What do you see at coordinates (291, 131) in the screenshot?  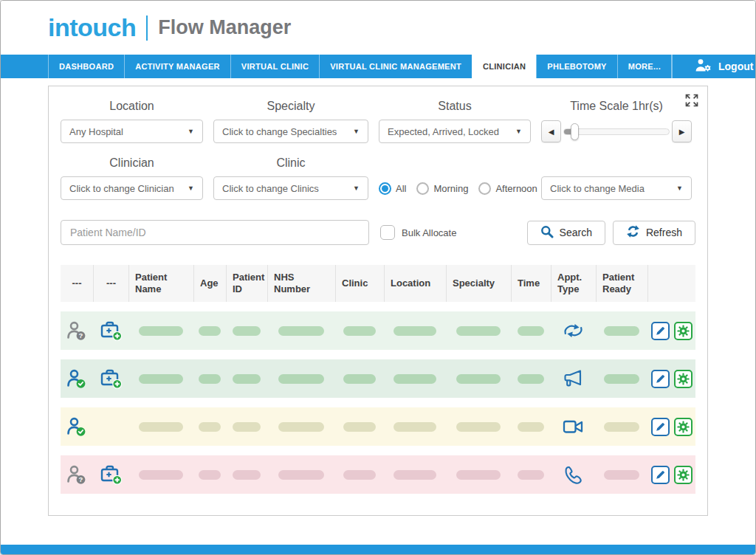 I see `specialty-dropdown: Click to change Specialties ▼` at bounding box center [291, 131].